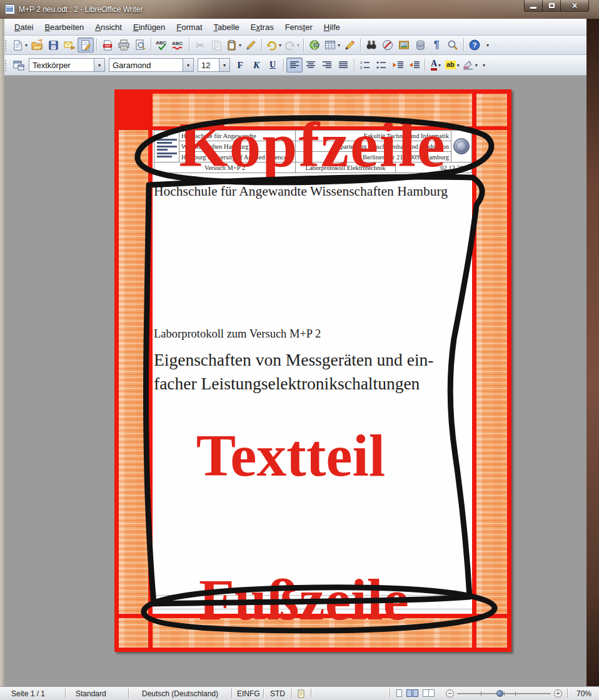  I want to click on save-button, so click(53, 45).